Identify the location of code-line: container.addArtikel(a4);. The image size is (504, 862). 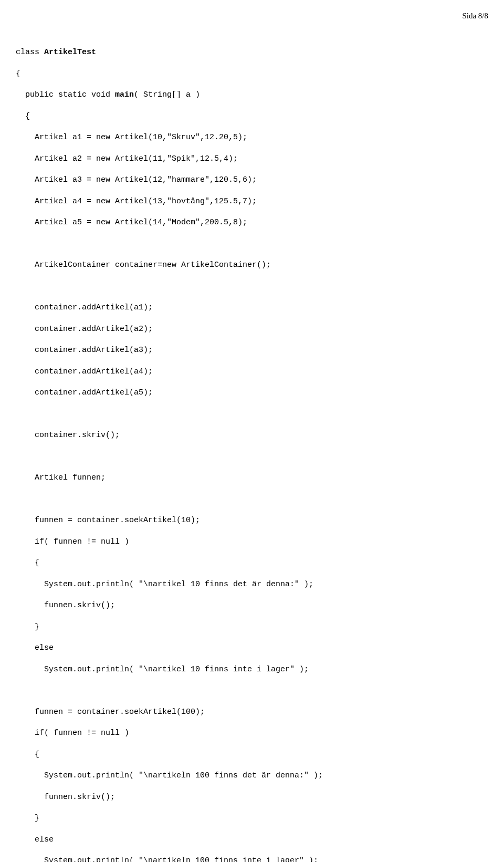
(261, 372).